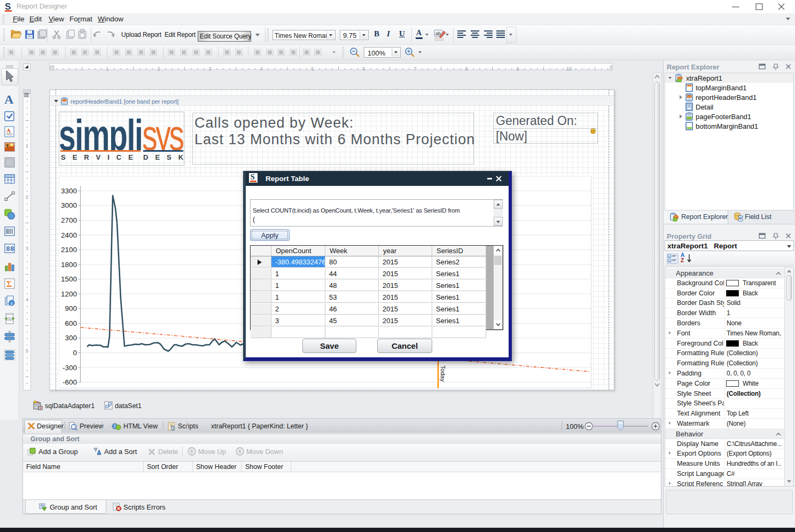 The width and height of the screenshot is (795, 532). What do you see at coordinates (69, 279) in the screenshot?
I see `svg-text: 1500` at bounding box center [69, 279].